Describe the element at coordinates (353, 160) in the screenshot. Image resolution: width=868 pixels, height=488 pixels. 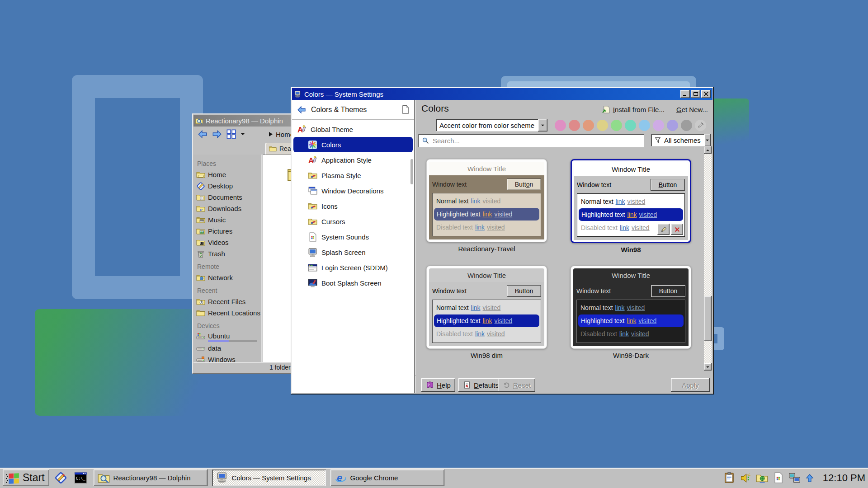
I see `sidebar-item-application-style: AApplication Style` at that location.